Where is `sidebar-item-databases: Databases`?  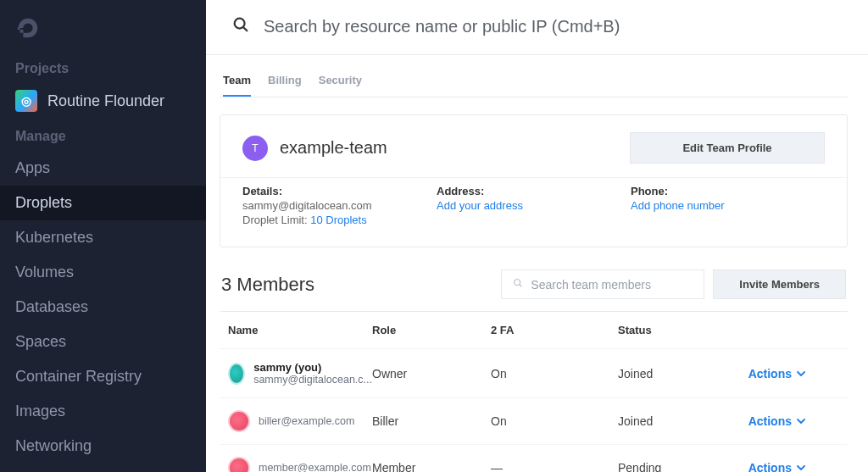 sidebar-item-databases: Databases is located at coordinates (103, 307).